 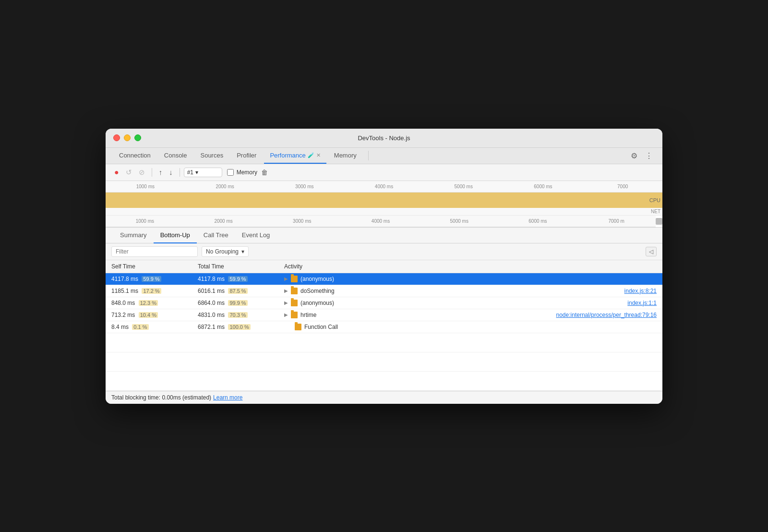 I want to click on timeline-scrollbar, so click(x=659, y=221).